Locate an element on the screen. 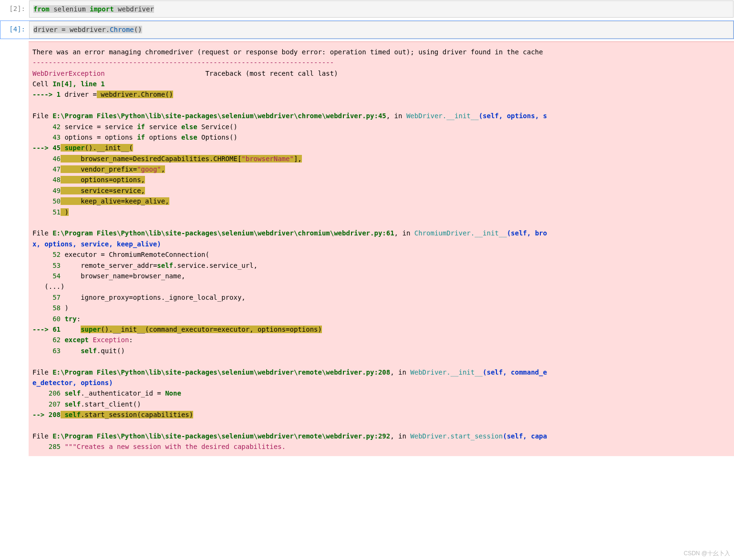 This screenshot has height=560, width=734. cell-prompt-1: [2]: is located at coordinates (15, 9).